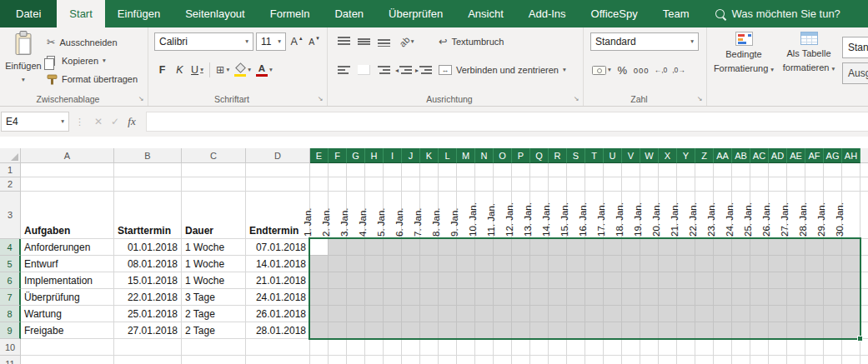 The image size is (868, 364). Describe the element at coordinates (10, 264) in the screenshot. I see `row-header-5: 5` at that location.